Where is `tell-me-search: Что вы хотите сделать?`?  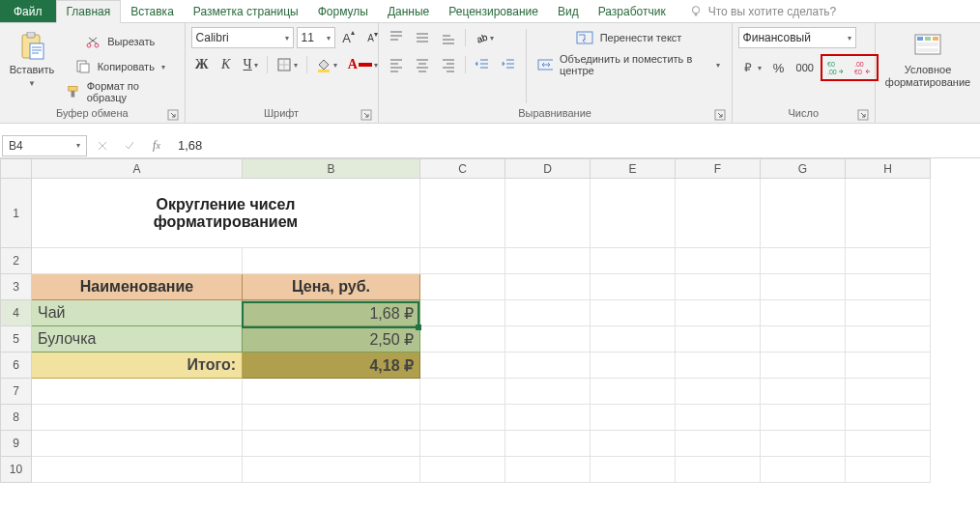 tell-me-search: Что вы хотите сделать? is located at coordinates (827, 12).